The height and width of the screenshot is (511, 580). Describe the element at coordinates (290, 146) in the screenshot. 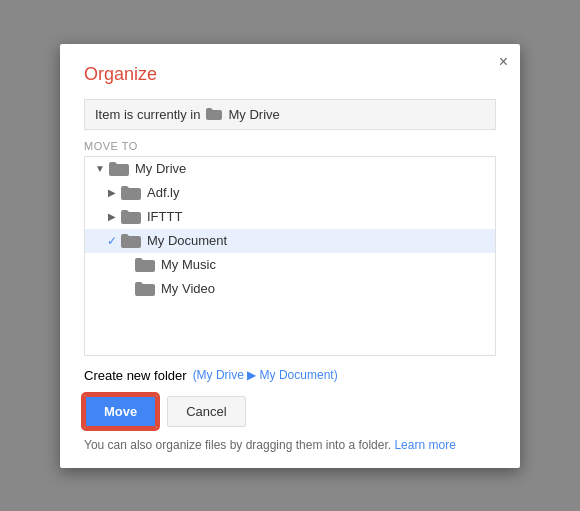

I see `move-to-label: MOVE TO` at that location.